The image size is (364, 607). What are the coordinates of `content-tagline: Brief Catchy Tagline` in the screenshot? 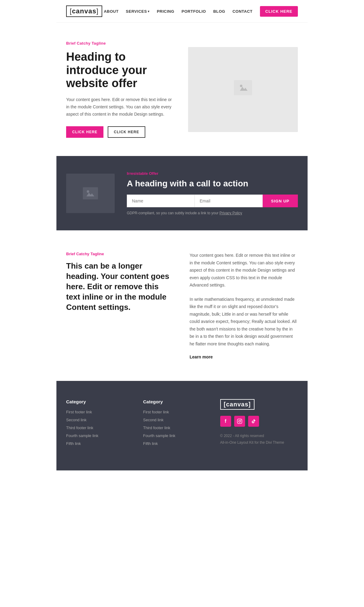 It's located at (120, 254).